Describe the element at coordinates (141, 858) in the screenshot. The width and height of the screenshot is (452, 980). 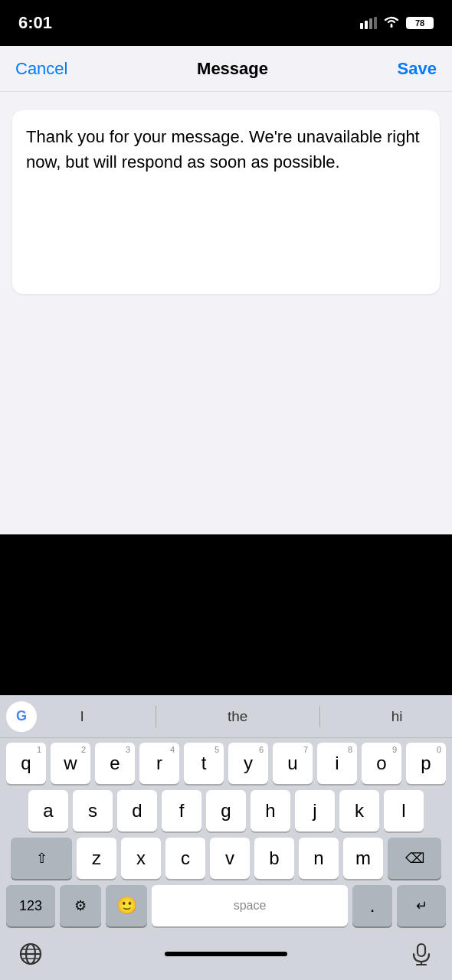
I see `key-x: x` at that location.